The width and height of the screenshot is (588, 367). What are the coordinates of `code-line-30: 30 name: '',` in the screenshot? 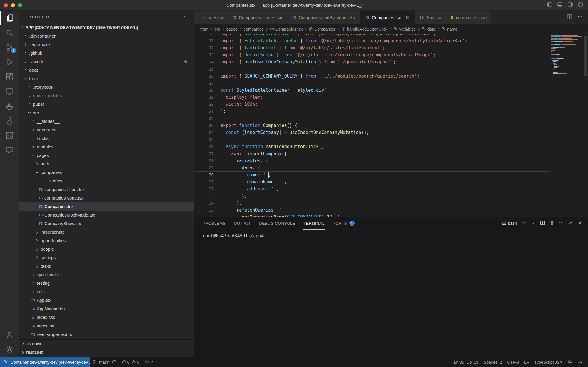 It's located at (372, 175).